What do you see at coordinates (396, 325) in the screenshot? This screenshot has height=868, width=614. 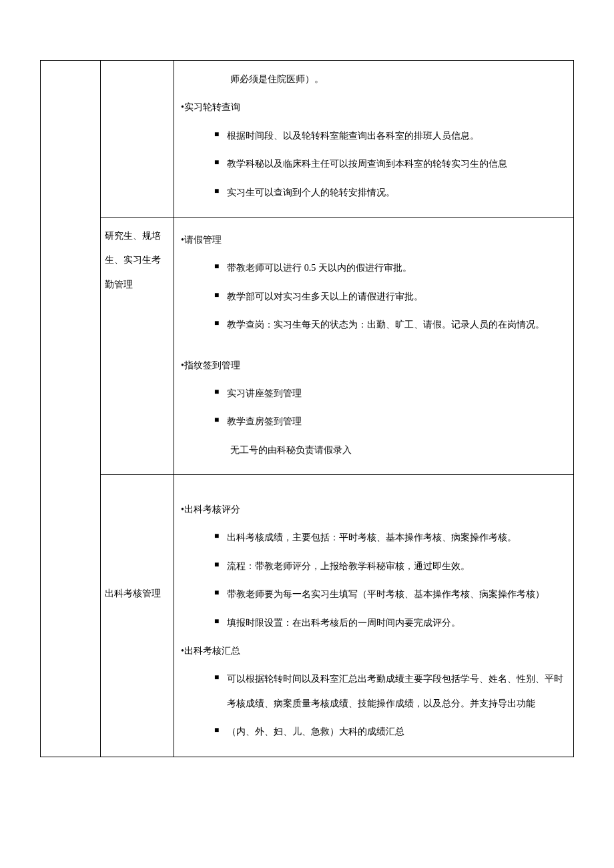 I see `bullet-text: 教学查岗：实习生每天的状态为：出勤、旷工、请假。记录人员的在岗情况。` at bounding box center [396, 325].